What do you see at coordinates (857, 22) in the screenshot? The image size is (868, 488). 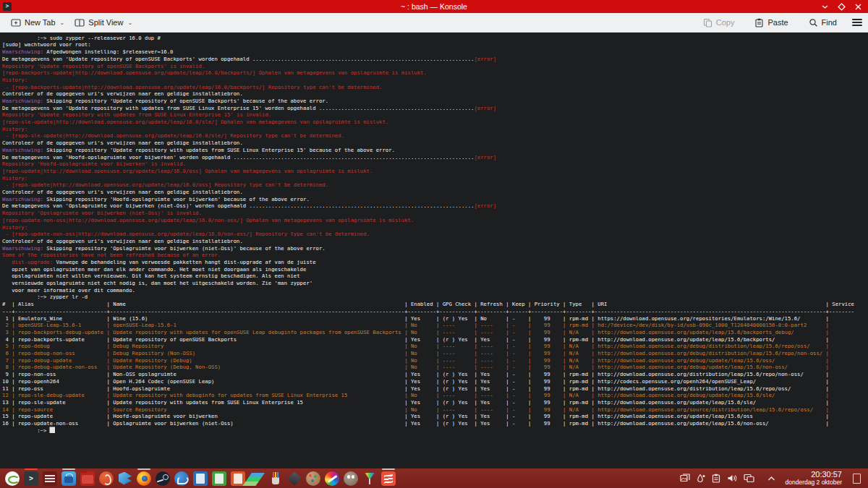 I see `menu-icon` at bounding box center [857, 22].